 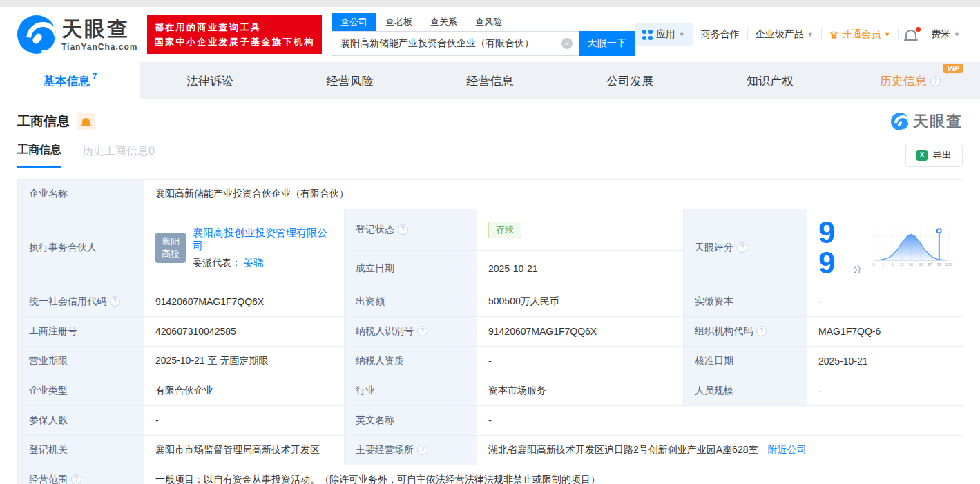 I want to click on search-tab-boss: 查老板, so click(x=399, y=22).